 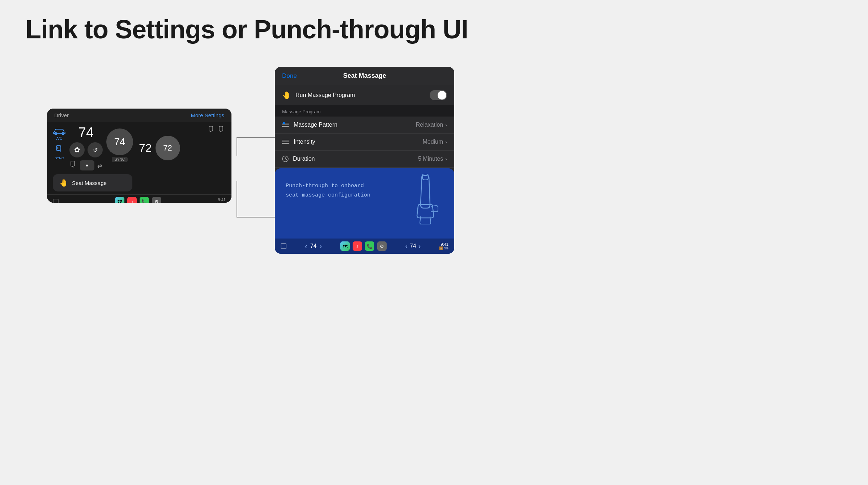 I want to click on center-fan-knob: 74, so click(x=120, y=142).